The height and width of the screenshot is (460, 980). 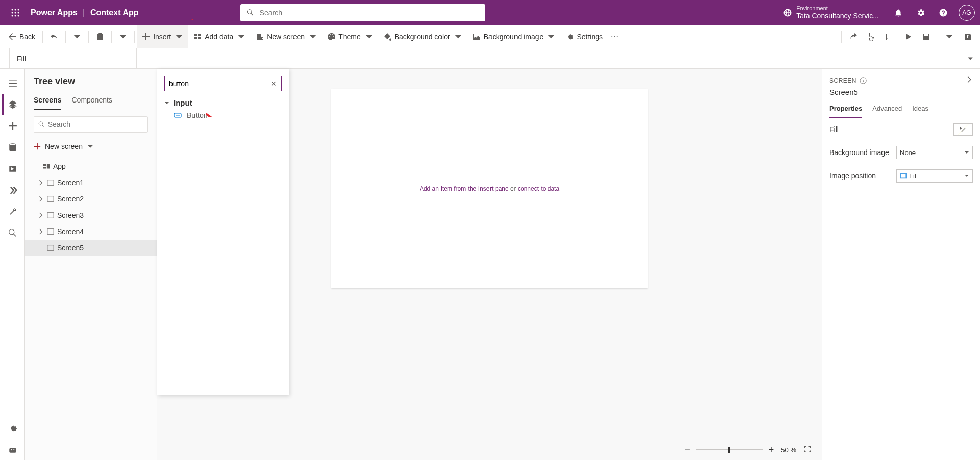 I want to click on tree-item-screen3: Screen3, so click(x=91, y=215).